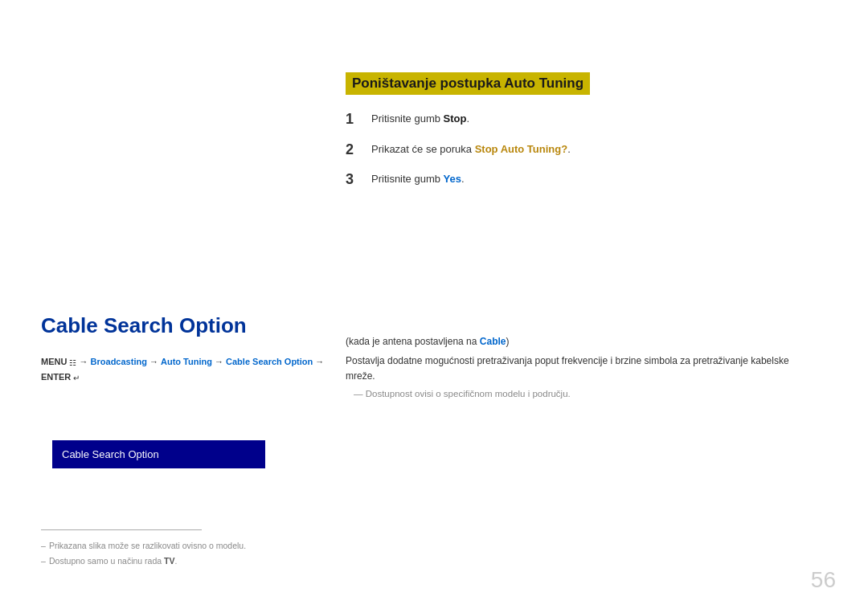 The height and width of the screenshot is (613, 868). Describe the element at coordinates (57, 377) in the screenshot. I see `enter-label: ENTER` at that location.